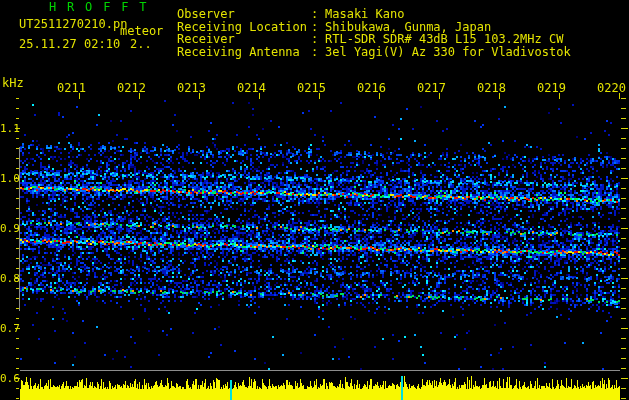 This screenshot has width=629, height=400. I want to click on time-label: 0216, so click(372, 88).